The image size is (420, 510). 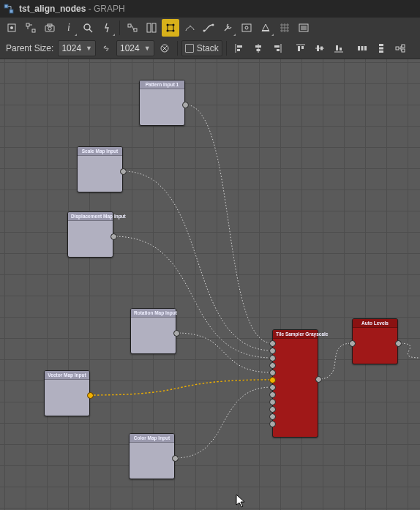 I want to click on align-nodes-icon, so click(x=170, y=28).